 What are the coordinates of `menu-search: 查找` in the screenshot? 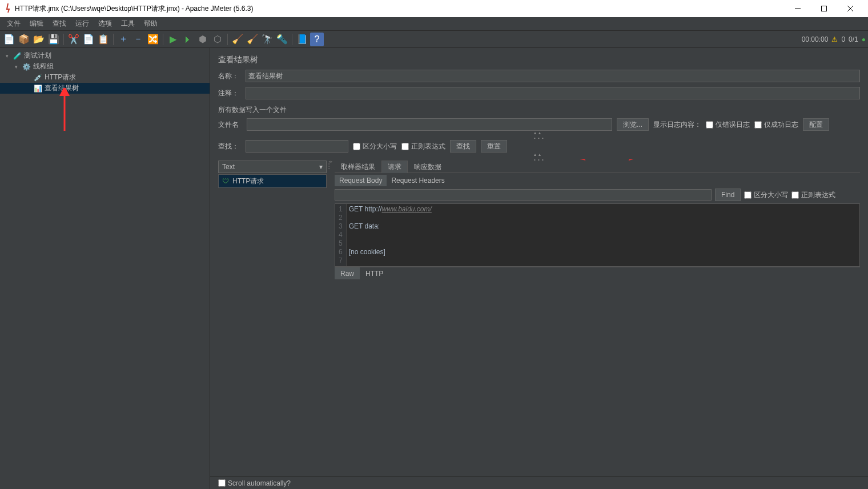 It's located at (59, 24).